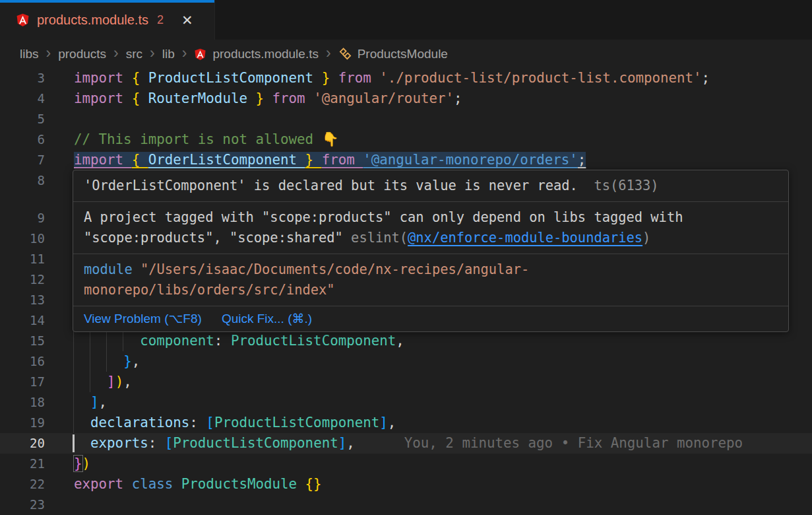 This screenshot has width=812, height=515. I want to click on line-number-23: 23, so click(22, 504).